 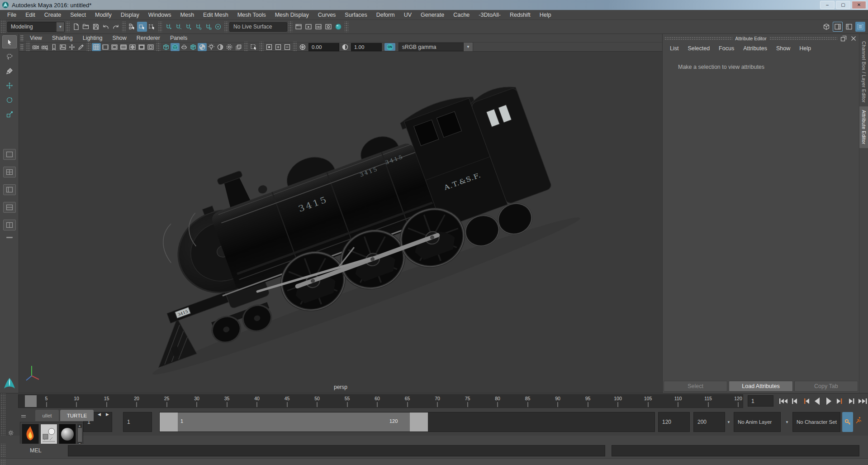 What do you see at coordinates (218, 27) in the screenshot?
I see `make-live-icon` at bounding box center [218, 27].